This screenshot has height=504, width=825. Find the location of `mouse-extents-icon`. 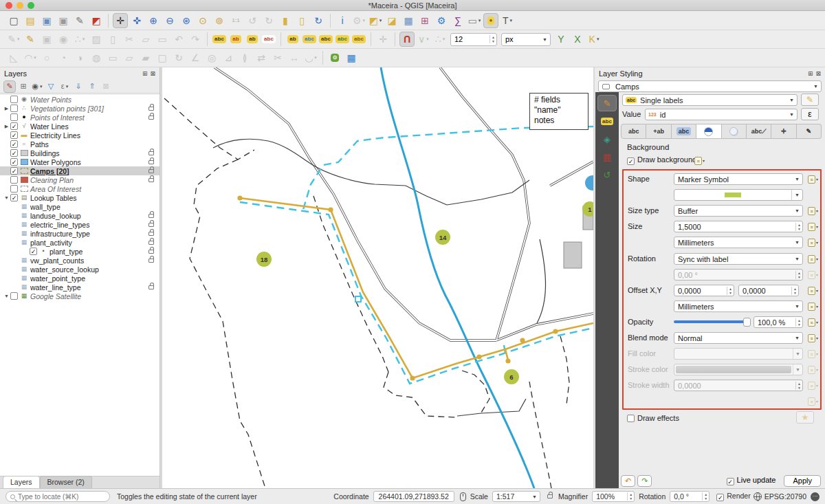

mouse-extents-icon is located at coordinates (463, 496).